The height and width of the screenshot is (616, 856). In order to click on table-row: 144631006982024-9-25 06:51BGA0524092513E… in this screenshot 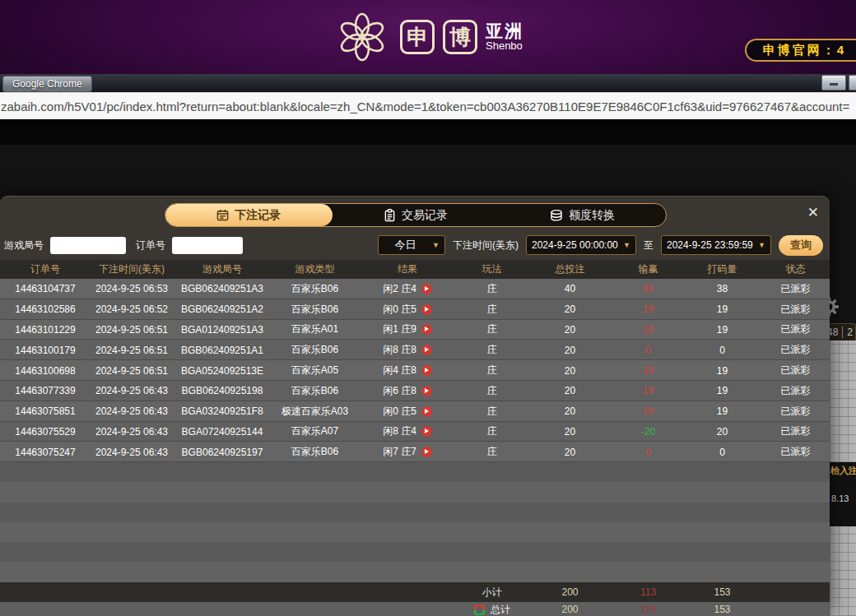, I will do `click(415, 370)`.